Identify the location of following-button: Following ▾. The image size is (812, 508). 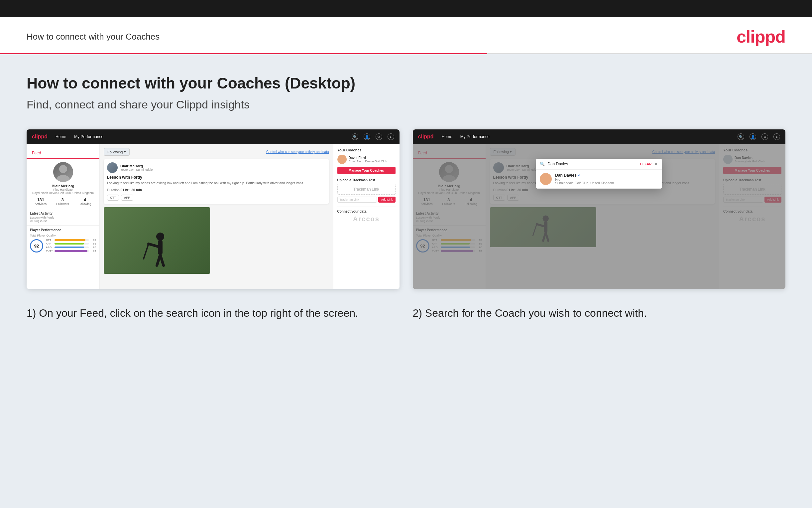
(117, 152).